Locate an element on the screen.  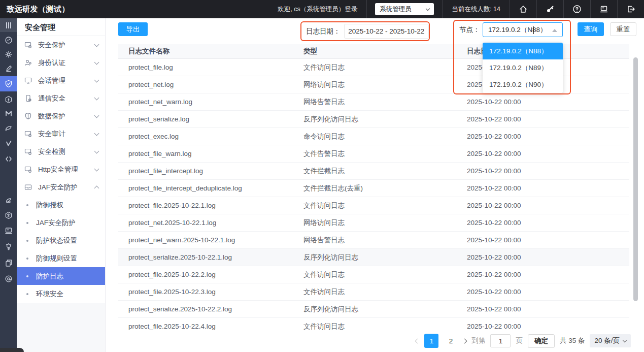
node-option: 172.19.0.2（N90） is located at coordinates (523, 84).